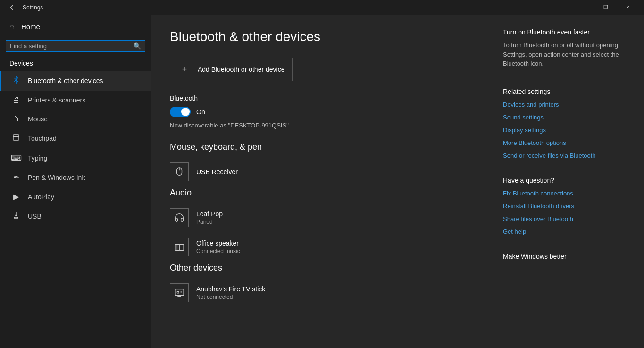 The image size is (644, 348). What do you see at coordinates (322, 293) in the screenshot?
I see `device-item-fire-tv: Anubhav's Fire TV stick Not connected` at bounding box center [322, 293].